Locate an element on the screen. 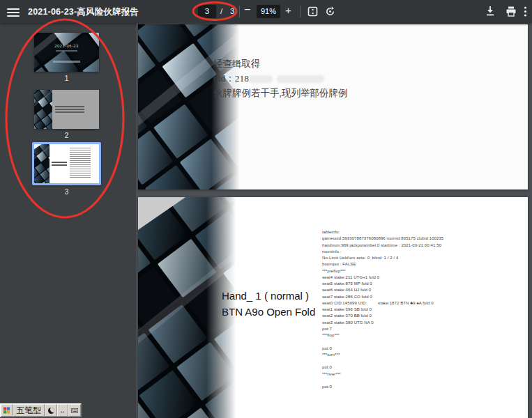 The width and height of the screenshot is (532, 418). zoom-out-button: − is located at coordinates (247, 10).